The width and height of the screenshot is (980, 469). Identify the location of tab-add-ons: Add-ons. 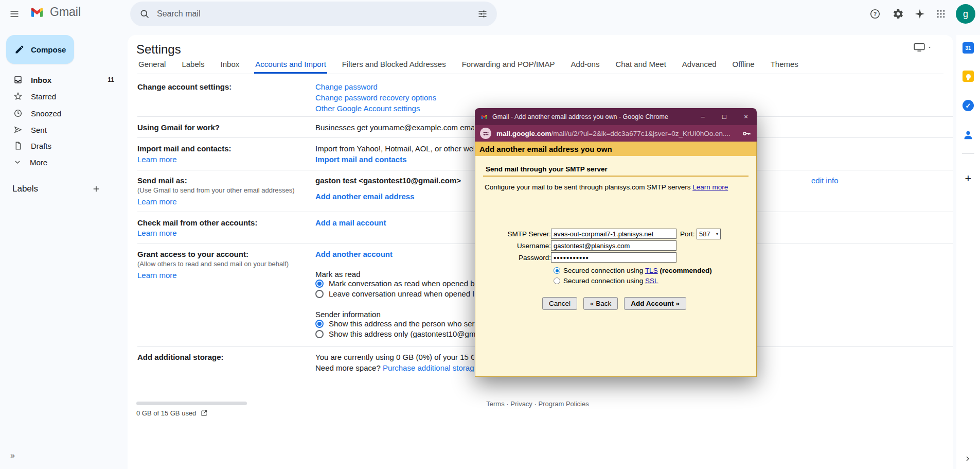
(585, 66).